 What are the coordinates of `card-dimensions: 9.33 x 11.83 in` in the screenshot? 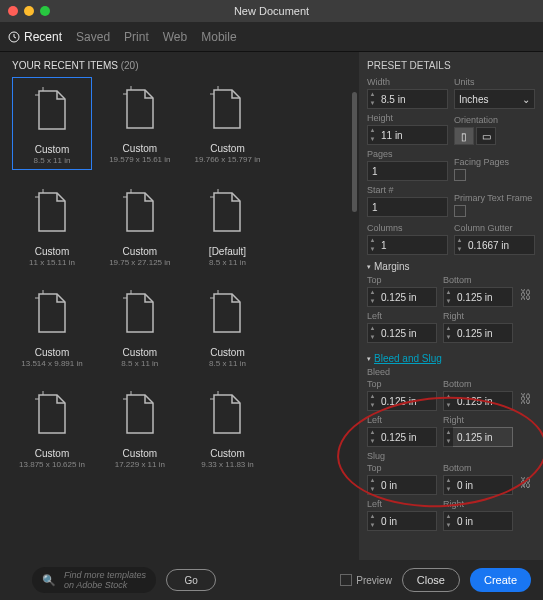 It's located at (228, 464).